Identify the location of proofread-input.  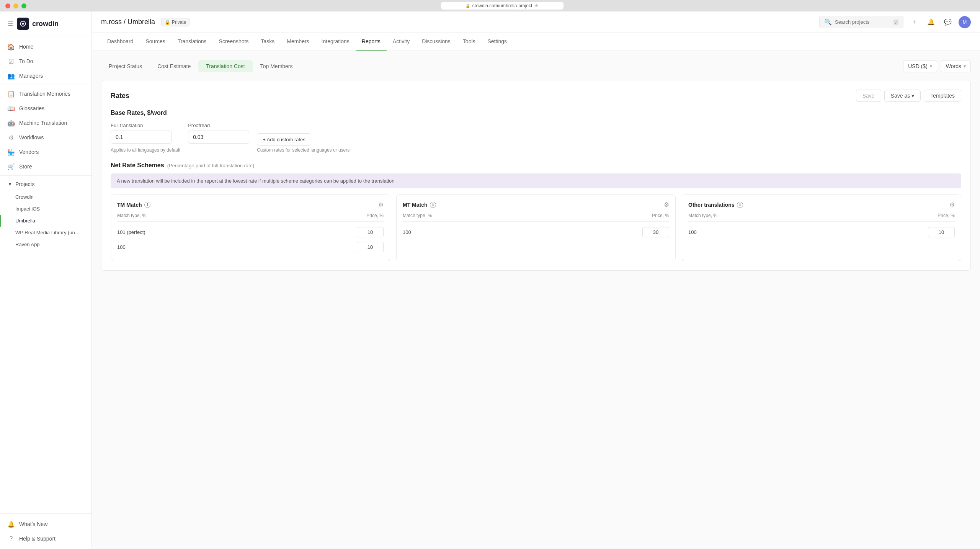
(219, 137).